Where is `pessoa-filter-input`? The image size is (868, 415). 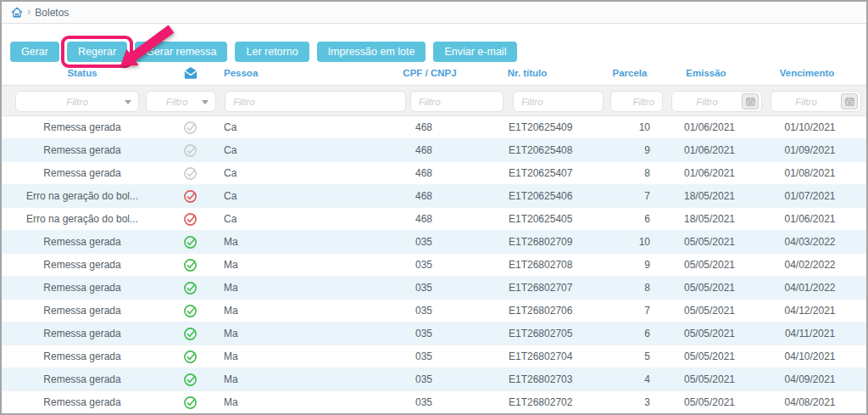 pessoa-filter-input is located at coordinates (315, 102).